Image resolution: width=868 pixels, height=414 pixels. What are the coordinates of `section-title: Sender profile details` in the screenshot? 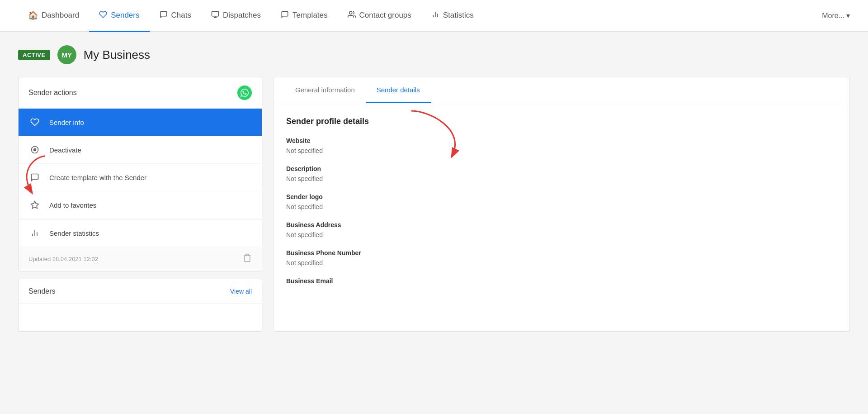 It's located at (561, 121).